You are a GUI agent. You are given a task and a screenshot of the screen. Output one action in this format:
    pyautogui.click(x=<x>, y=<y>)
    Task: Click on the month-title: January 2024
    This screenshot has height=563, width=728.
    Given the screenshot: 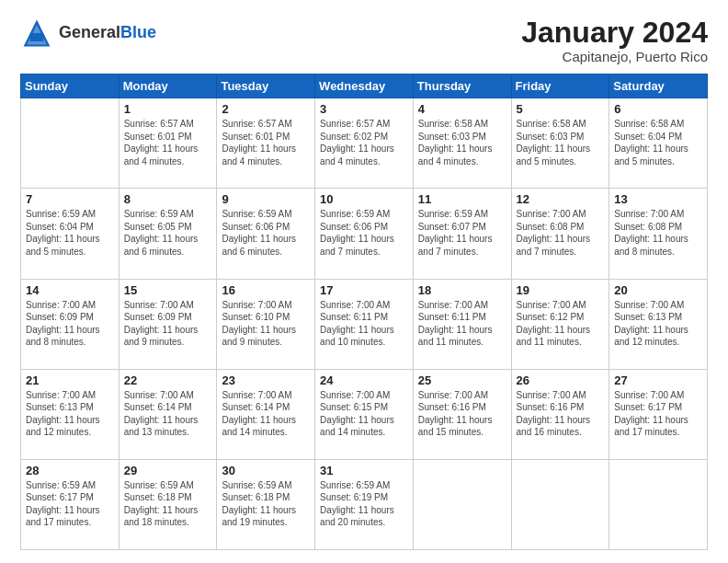 What is the action you would take?
    pyautogui.click(x=614, y=33)
    